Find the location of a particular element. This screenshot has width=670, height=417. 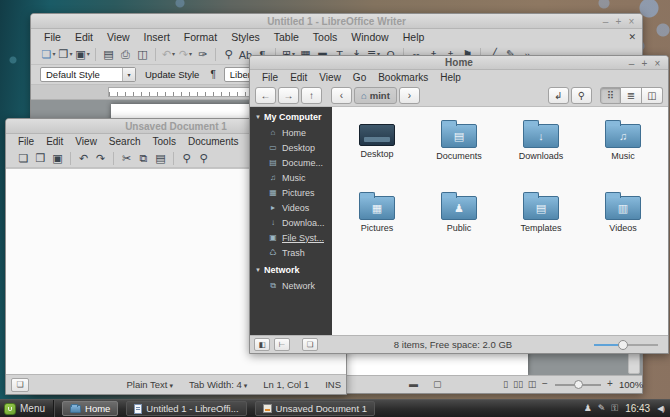

nemo-menu-item: Go is located at coordinates (360, 78).